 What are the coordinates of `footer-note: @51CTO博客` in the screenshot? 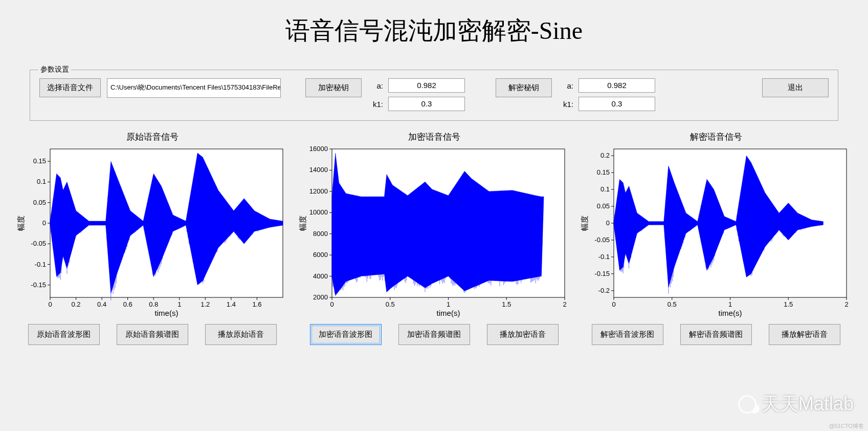 It's located at (847, 426).